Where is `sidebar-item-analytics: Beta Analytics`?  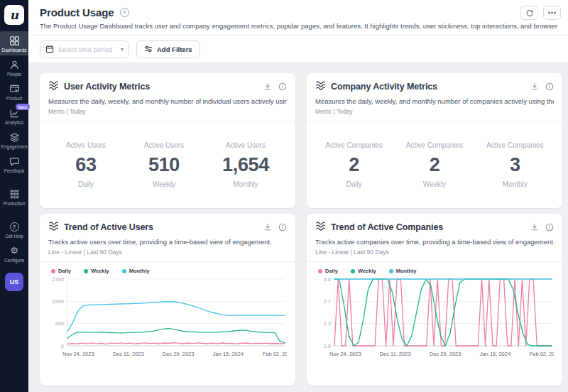 sidebar-item-analytics: Beta Analytics is located at coordinates (14, 116).